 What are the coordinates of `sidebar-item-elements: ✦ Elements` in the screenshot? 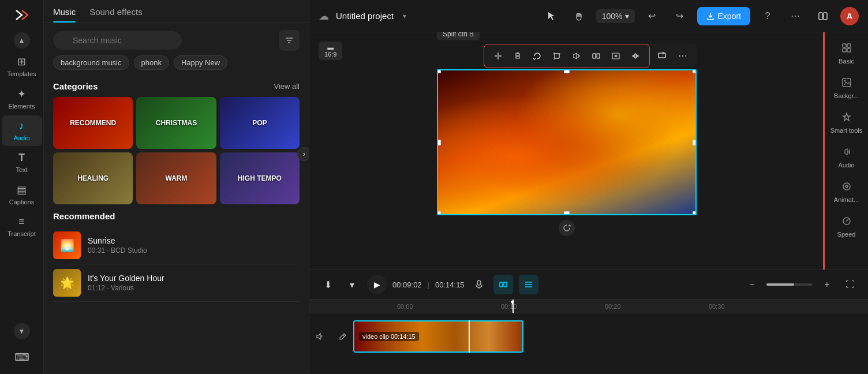 It's located at (22, 99).